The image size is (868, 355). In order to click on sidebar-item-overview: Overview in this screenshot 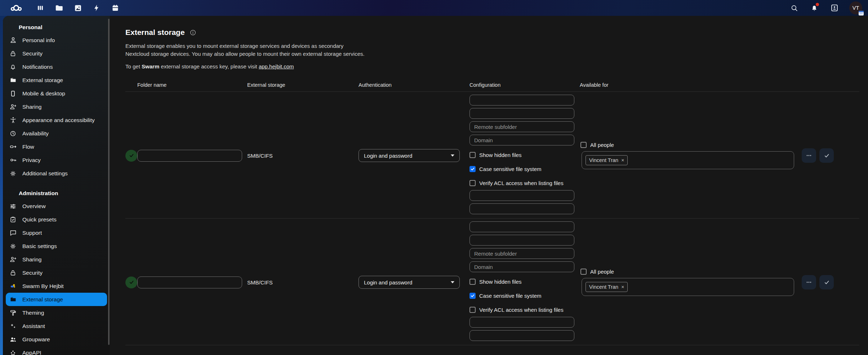, I will do `click(56, 206)`.